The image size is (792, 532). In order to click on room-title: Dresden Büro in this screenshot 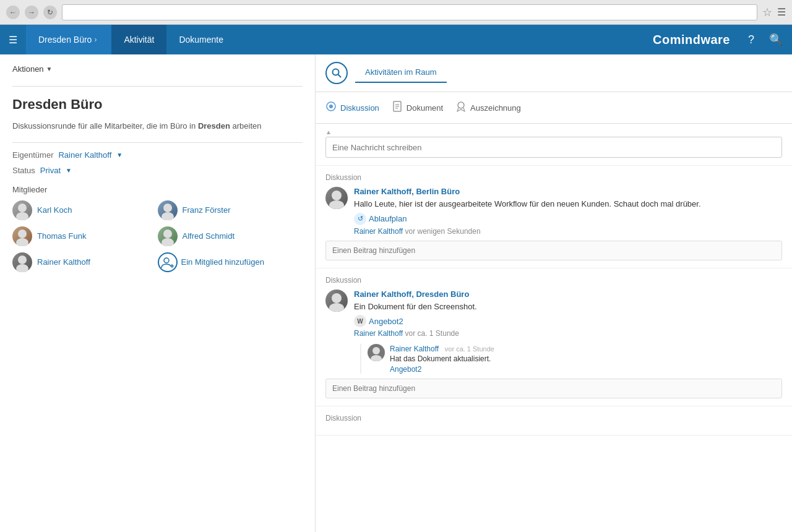, I will do `click(157, 105)`.